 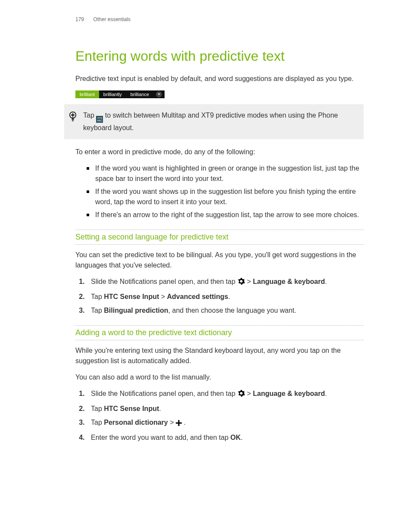 What do you see at coordinates (220, 19) in the screenshot?
I see `page-header: 179 Other essentials` at bounding box center [220, 19].